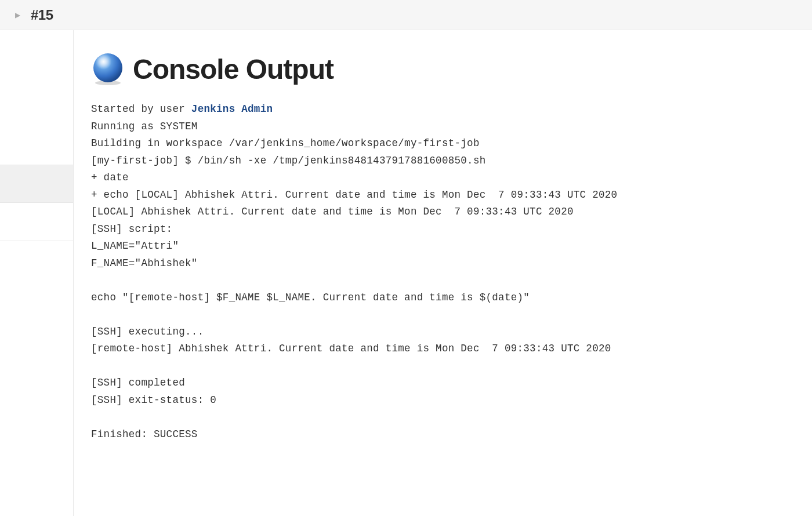 The width and height of the screenshot is (812, 516). What do you see at coordinates (232, 109) in the screenshot?
I see `started-user-link: Jenkins Admin` at bounding box center [232, 109].